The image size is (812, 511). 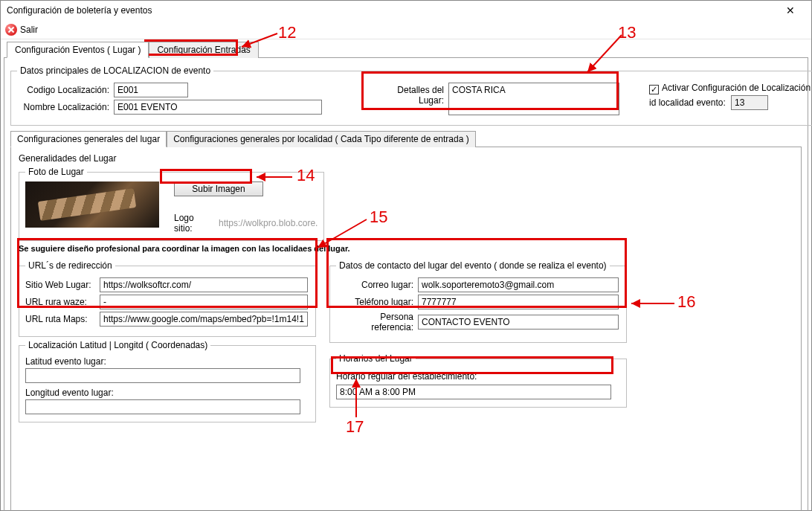 What do you see at coordinates (196, 223) in the screenshot?
I see `logo-label: Logo sitio:` at bounding box center [196, 223].